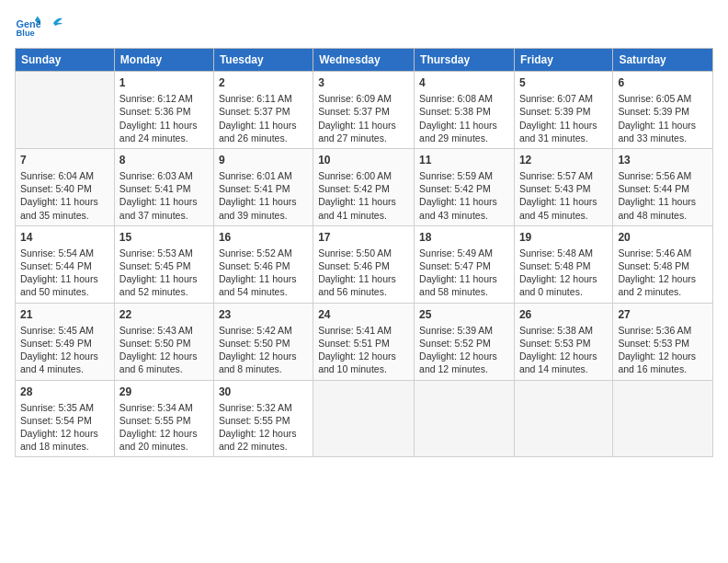 Image resolution: width=728 pixels, height=563 pixels. I want to click on cell-info: Sunrise: 5:54 AM, so click(64, 253).